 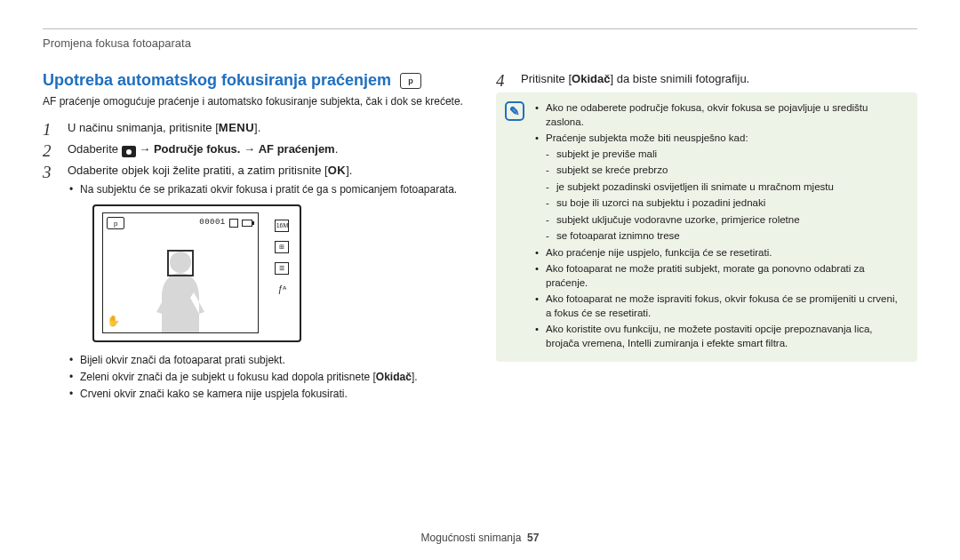 What do you see at coordinates (725, 155) in the screenshot?
I see `info-b2-a: subjekt je previše mali` at bounding box center [725, 155].